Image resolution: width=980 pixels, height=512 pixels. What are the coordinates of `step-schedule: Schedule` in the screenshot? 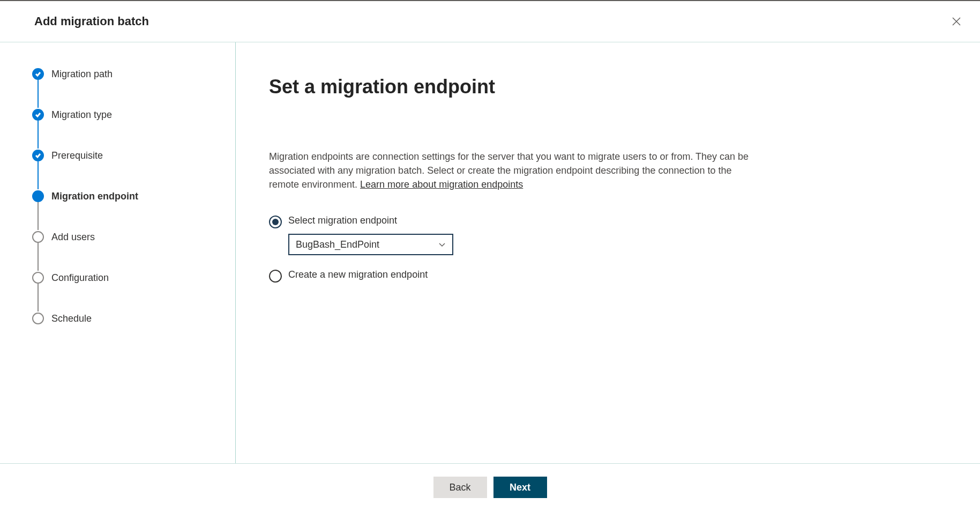 It's located at (125, 318).